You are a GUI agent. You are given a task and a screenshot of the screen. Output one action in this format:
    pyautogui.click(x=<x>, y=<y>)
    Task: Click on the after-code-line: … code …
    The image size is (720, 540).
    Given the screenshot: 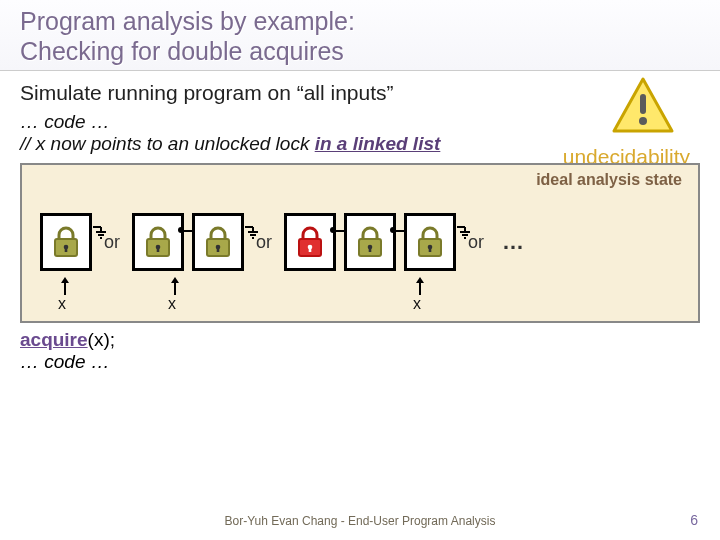 What is the action you would take?
    pyautogui.click(x=360, y=362)
    